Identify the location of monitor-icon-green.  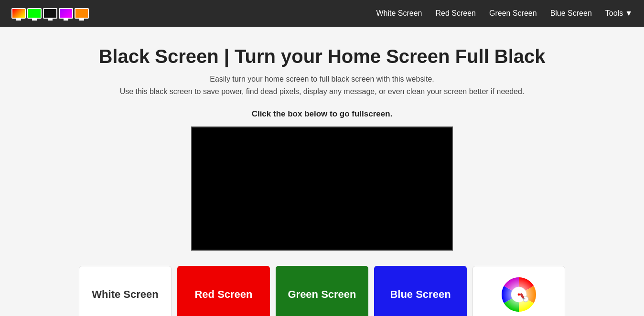
(34, 13).